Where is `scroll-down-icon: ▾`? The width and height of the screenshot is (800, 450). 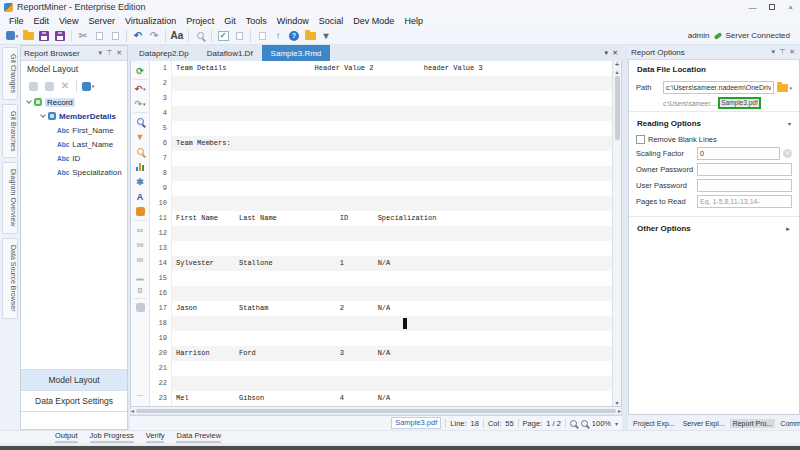
scroll-down-icon: ▾ is located at coordinates (616, 402).